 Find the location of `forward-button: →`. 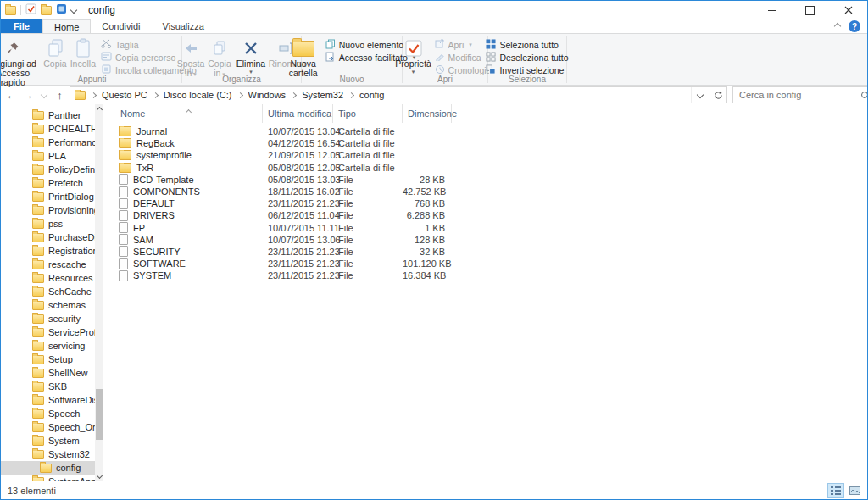

forward-button: → is located at coordinates (27, 95).